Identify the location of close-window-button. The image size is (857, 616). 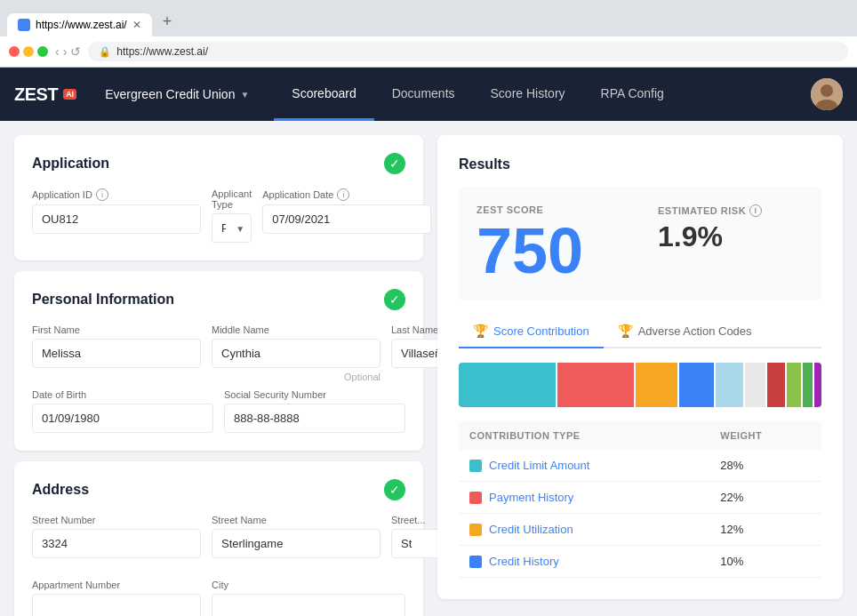
(14, 52).